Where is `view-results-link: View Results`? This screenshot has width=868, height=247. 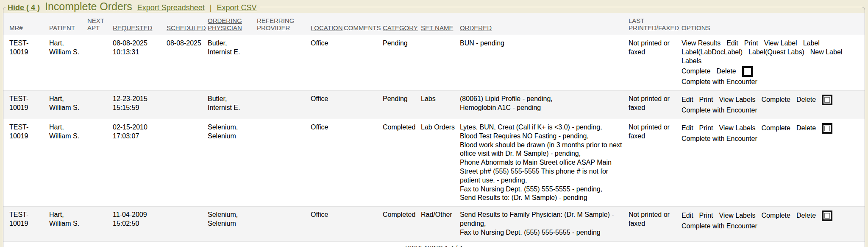 view-results-link: View Results is located at coordinates (701, 43).